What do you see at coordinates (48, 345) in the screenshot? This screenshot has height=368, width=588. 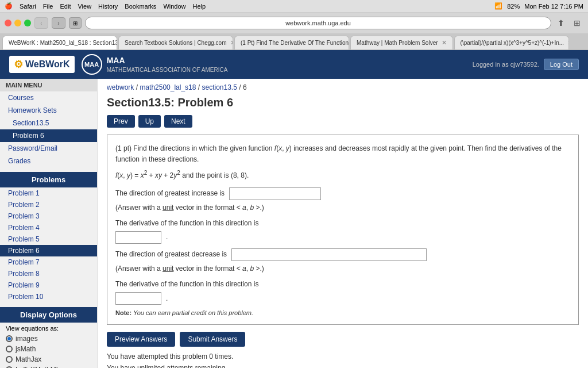 I see `view-equations-group: View equations as: images jsMath MathJax…` at bounding box center [48, 345].